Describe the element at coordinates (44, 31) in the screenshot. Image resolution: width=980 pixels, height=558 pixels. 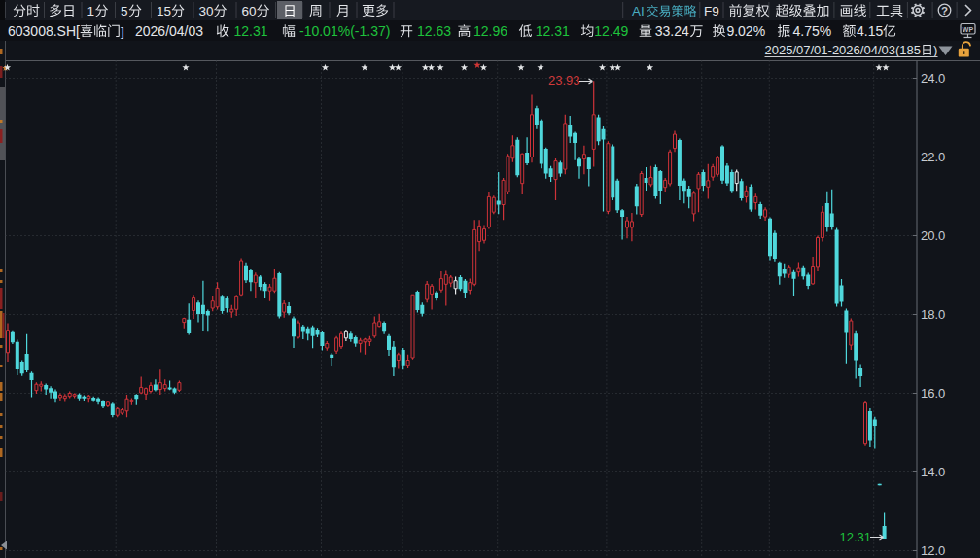
I see `svg-text: 603008.SH[` at that location.